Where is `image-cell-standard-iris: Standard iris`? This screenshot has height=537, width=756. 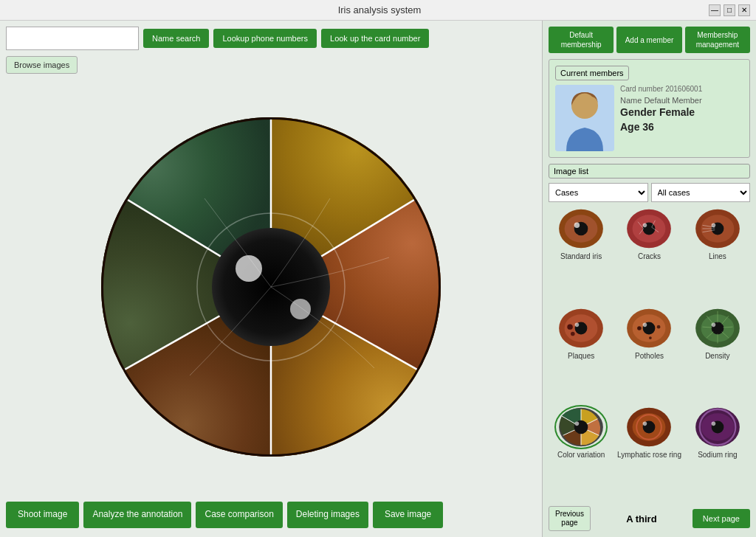 image-cell-standard-iris: Standard iris is located at coordinates (581, 255).